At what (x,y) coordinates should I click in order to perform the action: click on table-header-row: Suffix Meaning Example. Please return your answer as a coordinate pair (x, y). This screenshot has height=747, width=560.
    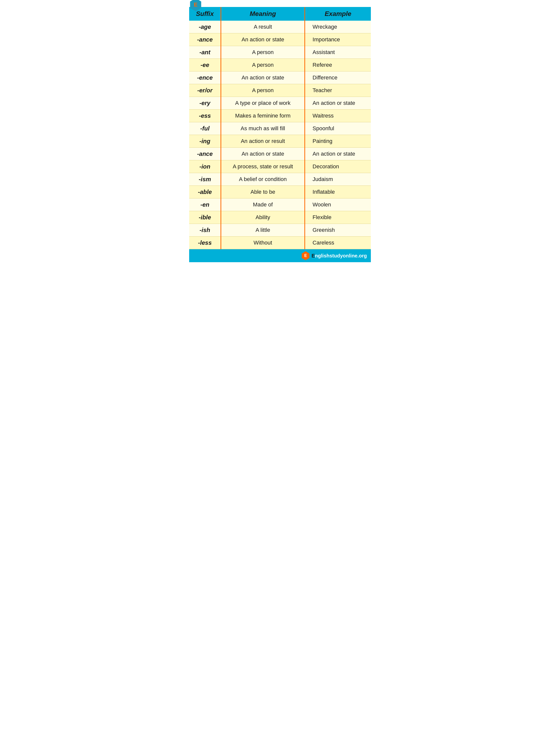
    Looking at the image, I should click on (280, 14).